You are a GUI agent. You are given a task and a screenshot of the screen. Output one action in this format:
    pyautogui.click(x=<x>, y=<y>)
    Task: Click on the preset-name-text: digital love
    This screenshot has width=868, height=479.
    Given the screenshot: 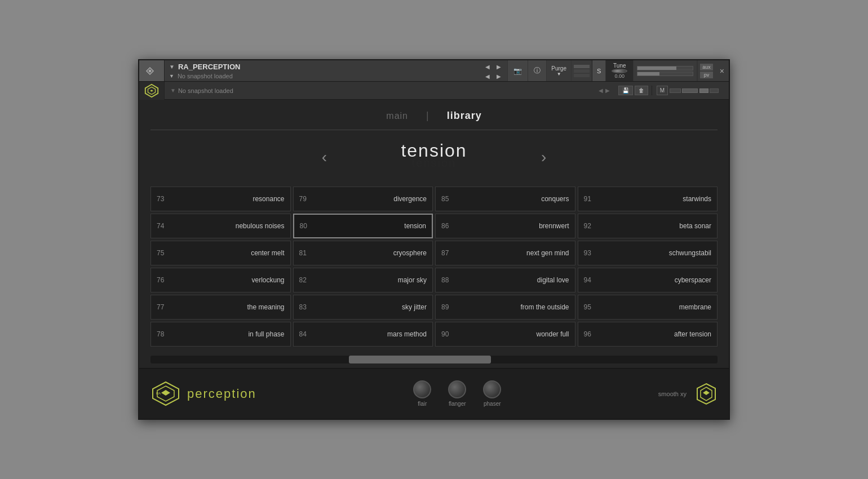 What is the action you would take?
    pyautogui.click(x=513, y=280)
    